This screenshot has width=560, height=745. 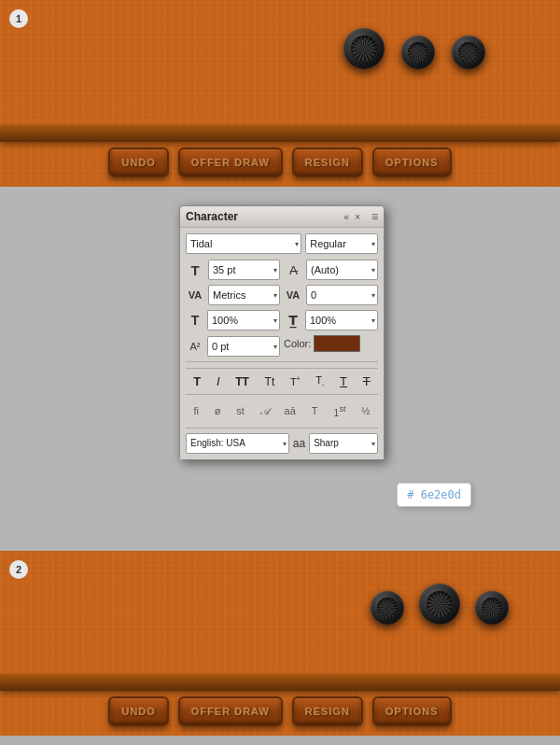 What do you see at coordinates (342, 270) in the screenshot?
I see `leading-wrapper: (Auto) 6 pt 12 pt ▾` at bounding box center [342, 270].